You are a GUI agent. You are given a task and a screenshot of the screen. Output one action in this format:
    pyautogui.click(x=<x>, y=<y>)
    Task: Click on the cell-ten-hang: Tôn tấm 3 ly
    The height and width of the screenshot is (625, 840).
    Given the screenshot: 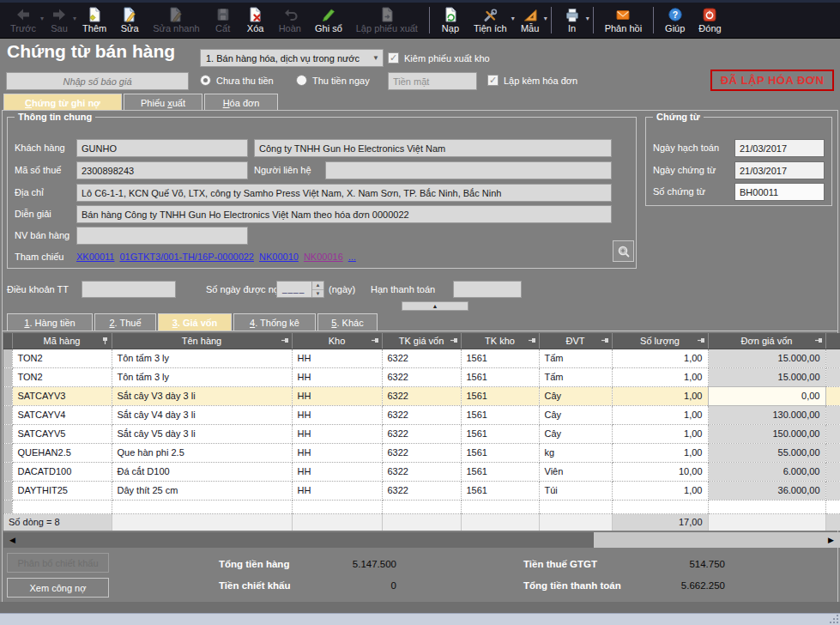 What is the action you would take?
    pyautogui.click(x=202, y=377)
    